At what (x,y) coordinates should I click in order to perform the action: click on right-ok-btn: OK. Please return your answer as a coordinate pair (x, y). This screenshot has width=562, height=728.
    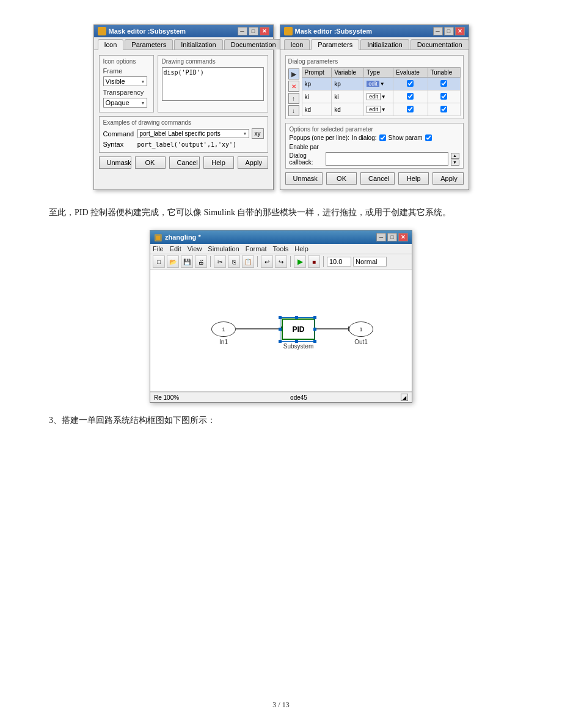
    Looking at the image, I should click on (341, 178).